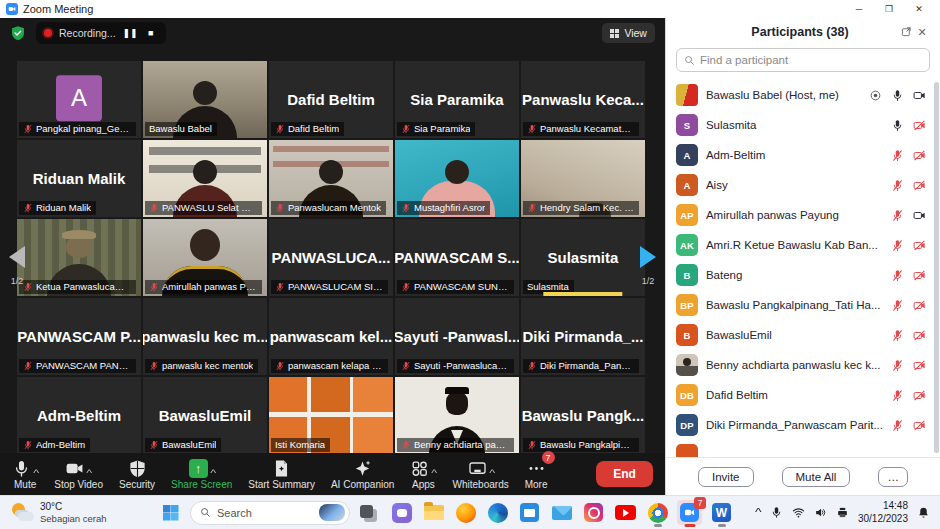 The height and width of the screenshot is (529, 940). Describe the element at coordinates (583, 100) in the screenshot. I see `participant-tile: Panwaslu Keca...Panwaslu Kecamatan Da...` at that location.